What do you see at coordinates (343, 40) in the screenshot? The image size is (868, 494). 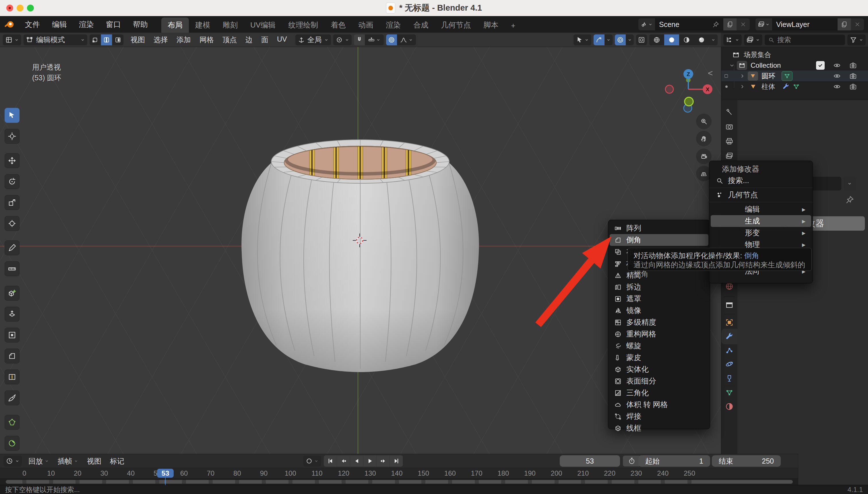 I see `pivot-point-dropdown` at bounding box center [343, 40].